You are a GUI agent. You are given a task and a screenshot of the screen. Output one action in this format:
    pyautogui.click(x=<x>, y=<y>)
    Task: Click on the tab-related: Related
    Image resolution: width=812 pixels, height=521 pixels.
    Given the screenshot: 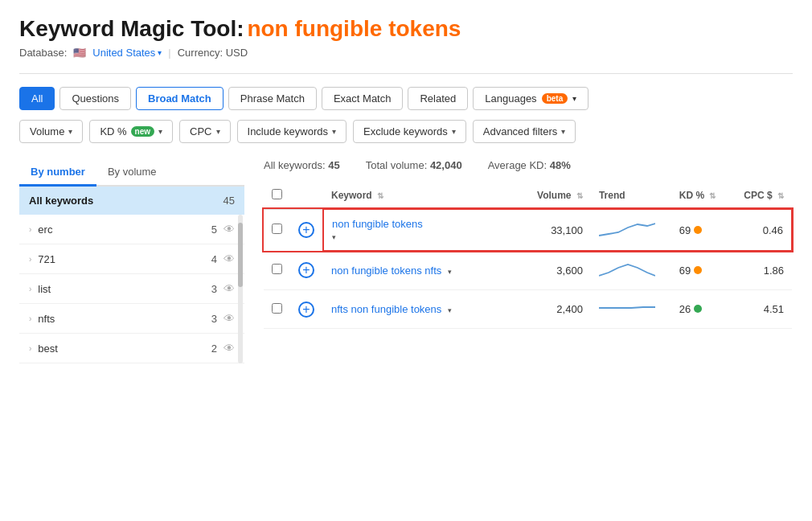 What is the action you would take?
    pyautogui.click(x=437, y=98)
    